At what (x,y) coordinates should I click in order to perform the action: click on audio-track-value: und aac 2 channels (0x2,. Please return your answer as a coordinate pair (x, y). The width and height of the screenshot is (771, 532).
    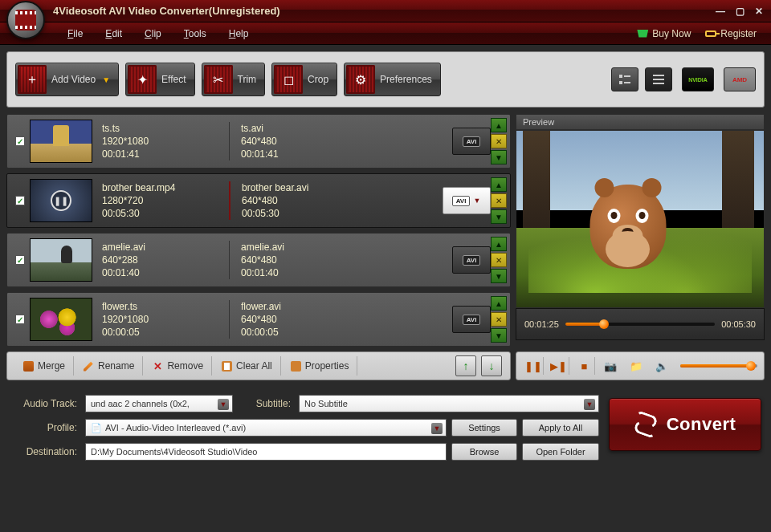
    Looking at the image, I should click on (140, 404).